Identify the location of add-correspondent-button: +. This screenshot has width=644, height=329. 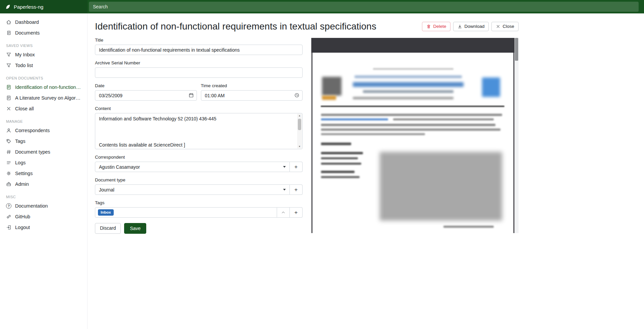
(296, 167).